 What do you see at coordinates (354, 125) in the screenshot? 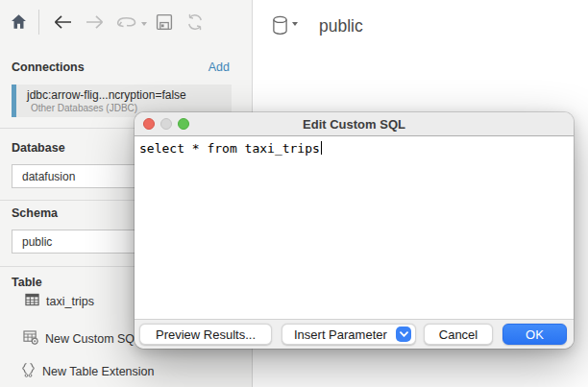
I see `dialog-title: Edit Custom SQL` at bounding box center [354, 125].